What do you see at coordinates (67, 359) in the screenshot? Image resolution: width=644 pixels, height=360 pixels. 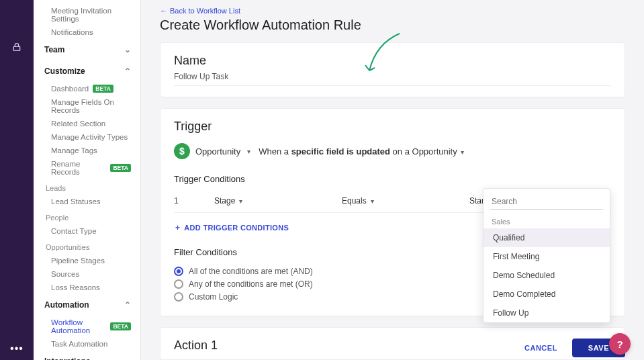 I see `sidebar-head-label: Integrations` at bounding box center [67, 359].